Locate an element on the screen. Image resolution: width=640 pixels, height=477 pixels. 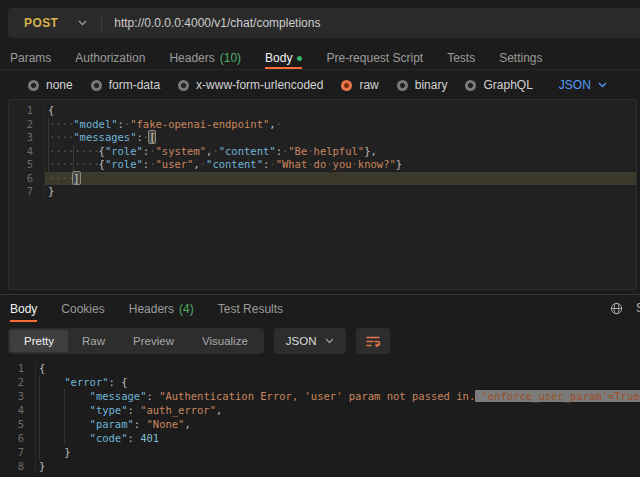
tab-label: Test Results is located at coordinates (250, 309).